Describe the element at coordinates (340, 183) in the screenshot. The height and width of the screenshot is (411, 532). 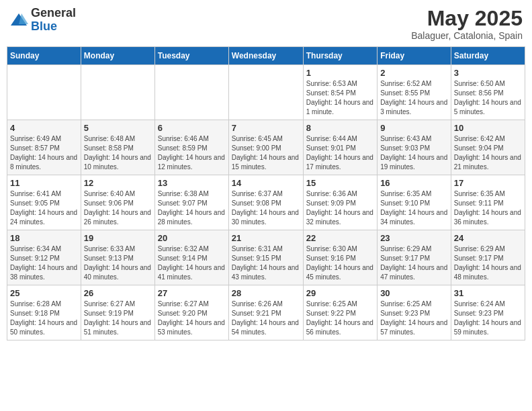
I see `day-number: 15` at that location.